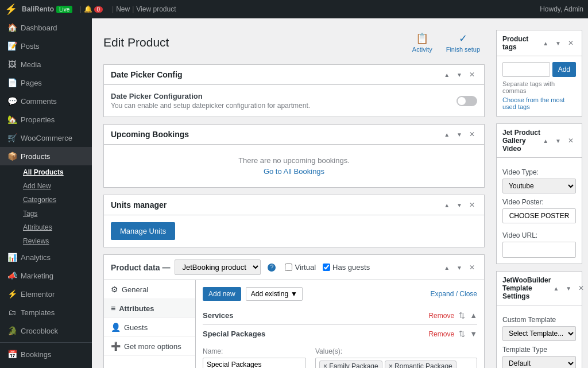 The image size is (588, 368). I want to click on sidebar-item-marketing: 📣 Marketing, so click(46, 276).